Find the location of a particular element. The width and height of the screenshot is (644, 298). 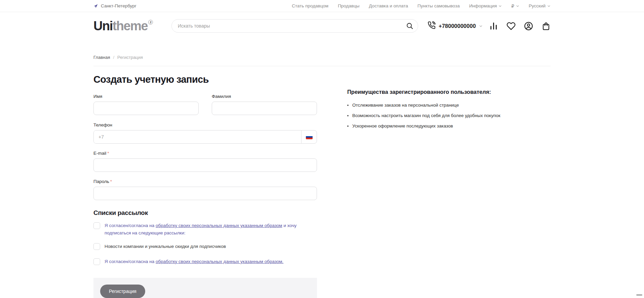

currency-dropdown: ₽ is located at coordinates (515, 6).